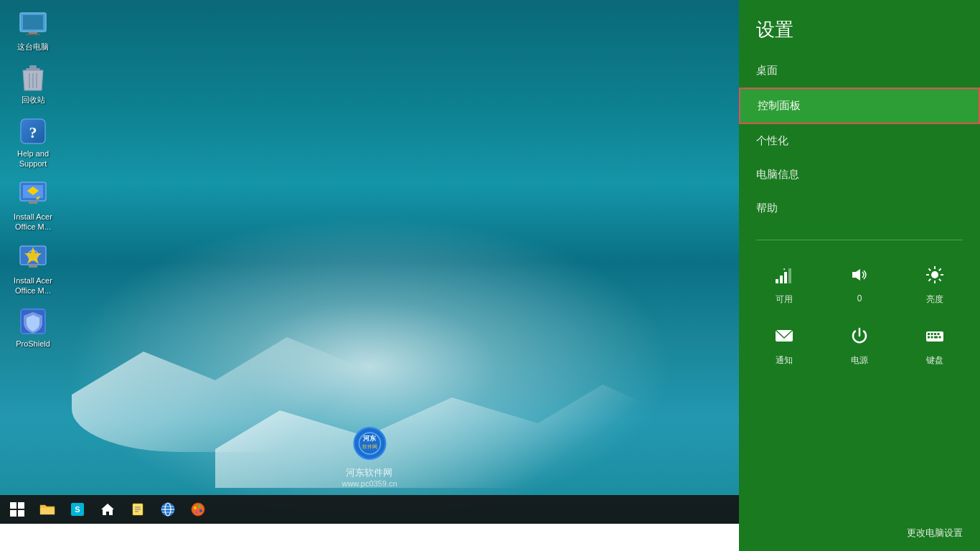  I want to click on notification-label: 通知, so click(784, 360).